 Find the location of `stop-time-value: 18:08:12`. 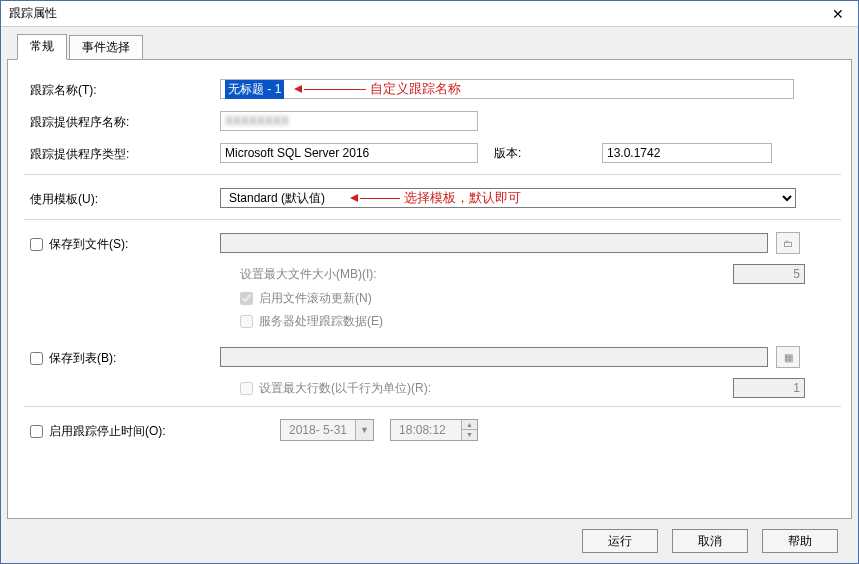

stop-time-value: 18:08:12 is located at coordinates (426, 430).